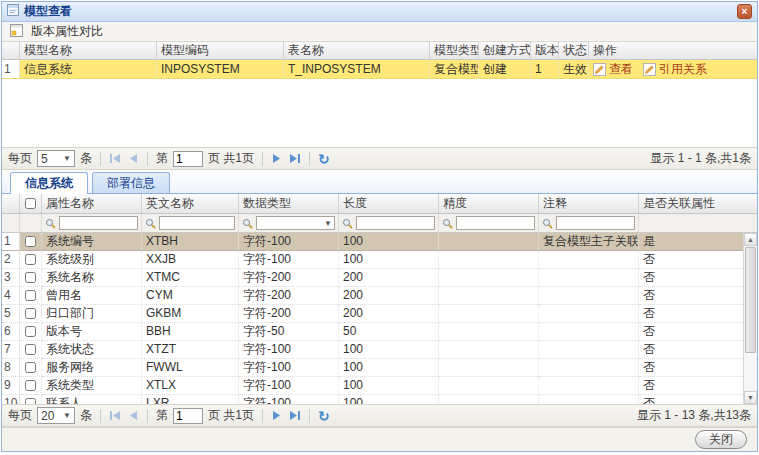 This screenshot has width=759, height=455. What do you see at coordinates (589, 242) in the screenshot?
I see `comment-cell: 复合模型主子关联属性` at bounding box center [589, 242].